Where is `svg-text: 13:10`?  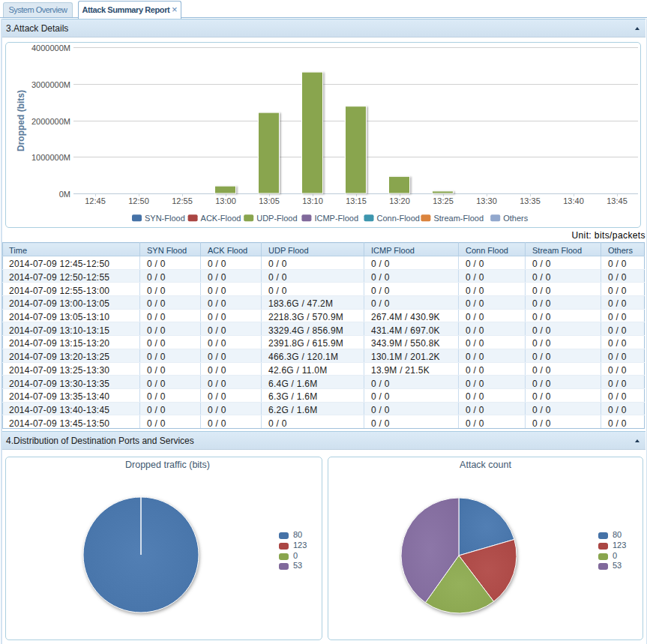
svg-text: 13:10 is located at coordinates (313, 201).